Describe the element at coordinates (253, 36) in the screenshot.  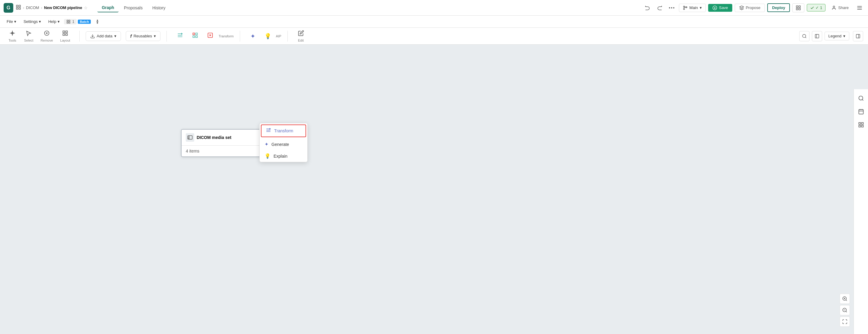
I see `aip-sparkle-icon: ✦` at that location.